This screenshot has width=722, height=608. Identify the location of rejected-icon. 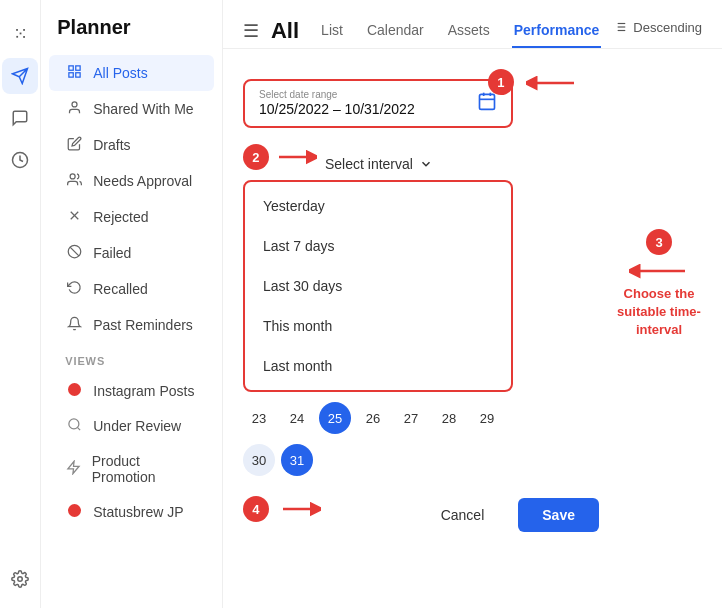
(74, 217).